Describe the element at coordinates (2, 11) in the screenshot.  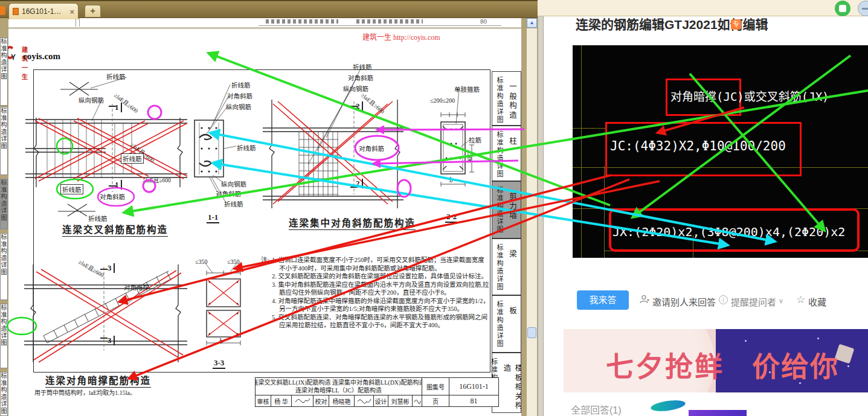
I see `app-icon` at that location.